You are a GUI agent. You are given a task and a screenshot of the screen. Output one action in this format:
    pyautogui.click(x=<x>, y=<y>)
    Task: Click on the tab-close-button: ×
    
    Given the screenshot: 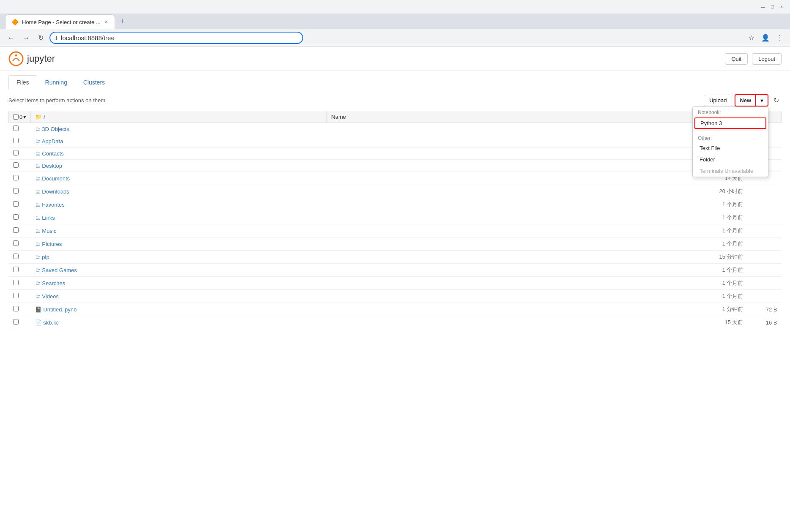 What is the action you would take?
    pyautogui.click(x=107, y=22)
    